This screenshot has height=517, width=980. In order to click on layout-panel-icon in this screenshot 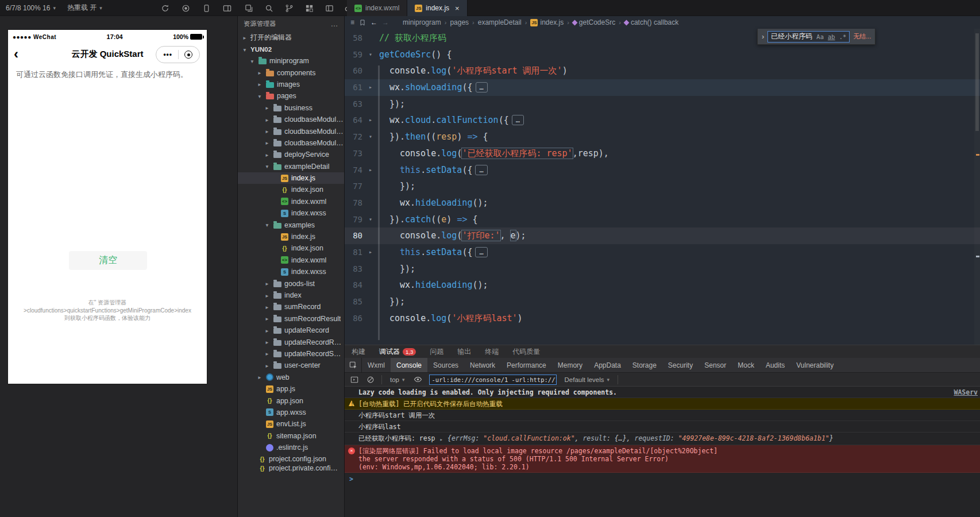, I will do `click(329, 8)`.